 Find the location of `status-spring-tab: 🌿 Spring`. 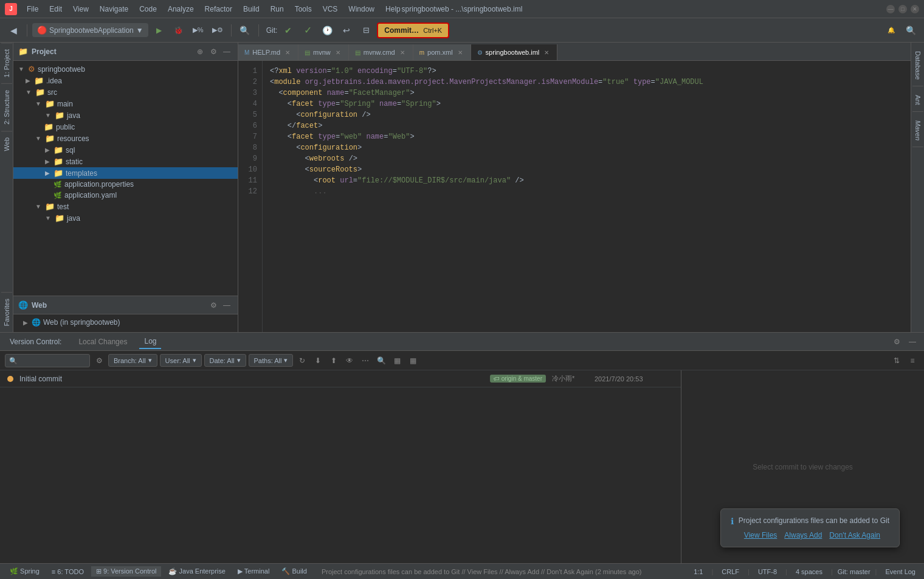

status-spring-tab: 🌿 Spring is located at coordinates (24, 572).